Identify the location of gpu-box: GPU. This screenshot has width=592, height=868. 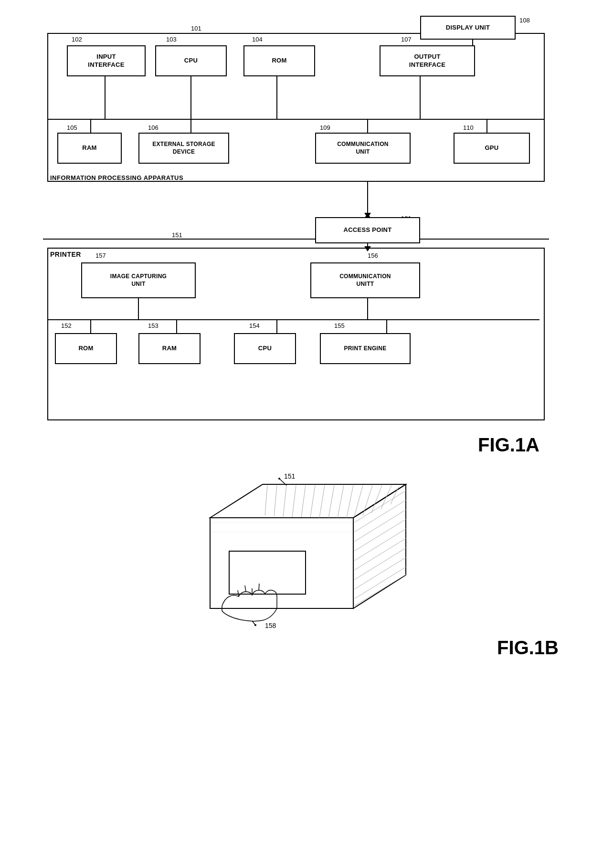
(492, 148).